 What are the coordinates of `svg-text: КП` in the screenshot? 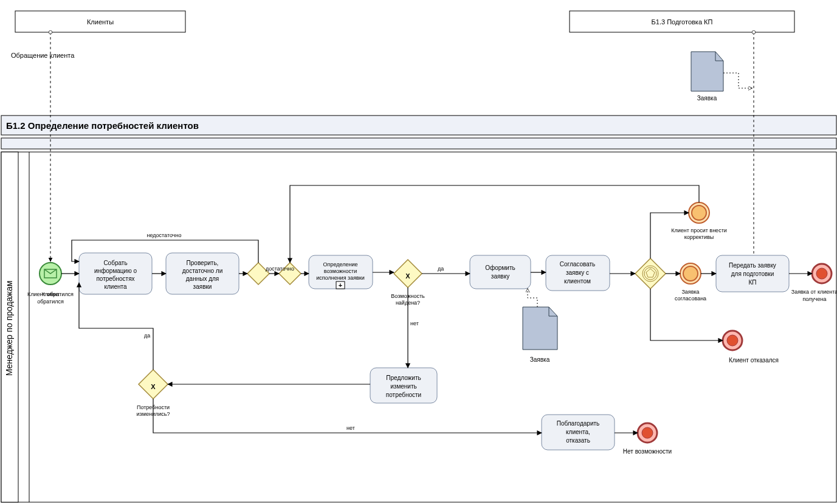 It's located at (753, 282).